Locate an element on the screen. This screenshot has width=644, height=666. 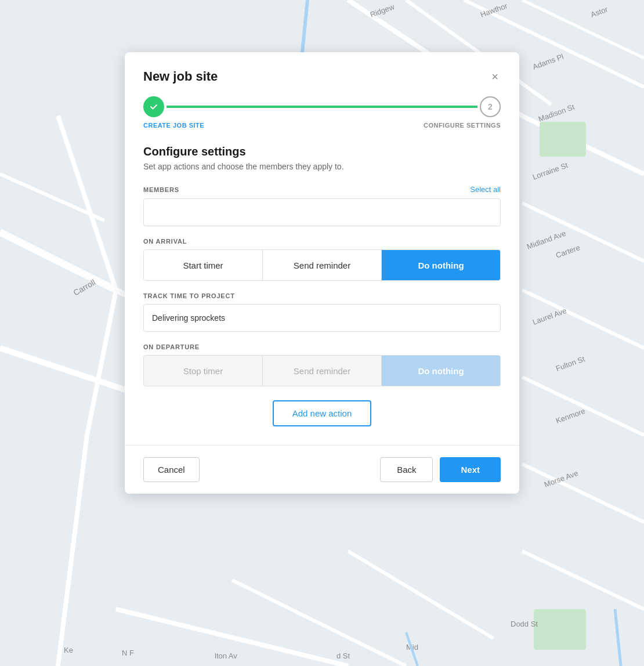
step-line is located at coordinates (322, 107).